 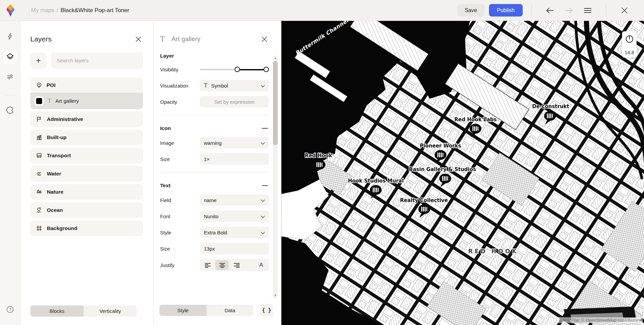 I want to click on visibility-slider-handle-min, so click(x=237, y=69).